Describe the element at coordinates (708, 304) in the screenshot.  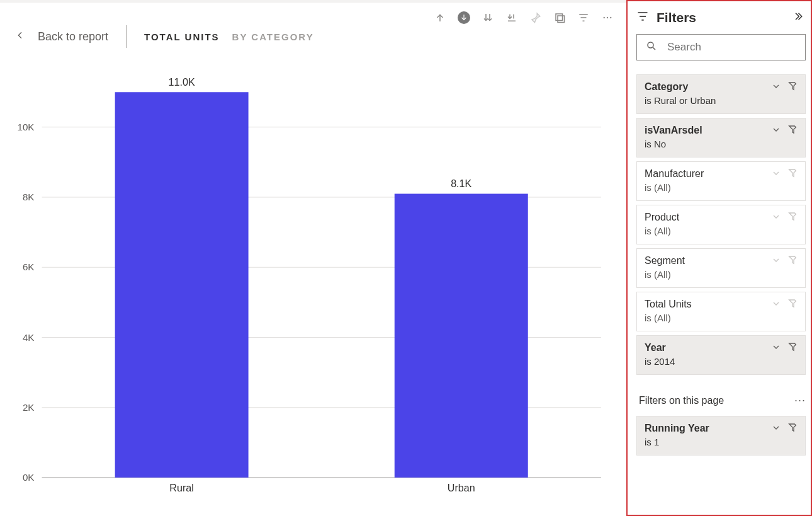
I see `filter-name: Total Units` at that location.